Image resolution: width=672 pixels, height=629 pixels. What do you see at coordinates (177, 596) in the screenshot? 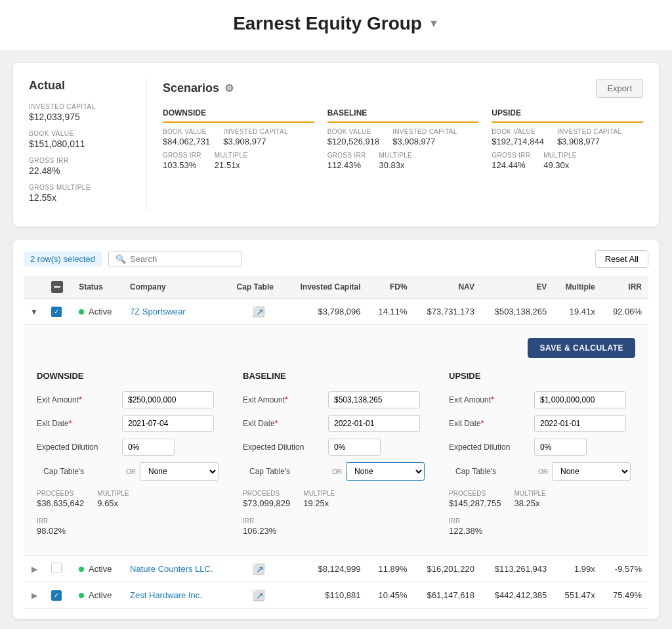
I see `company-cell: Zest Hardware Inc.` at bounding box center [177, 596].